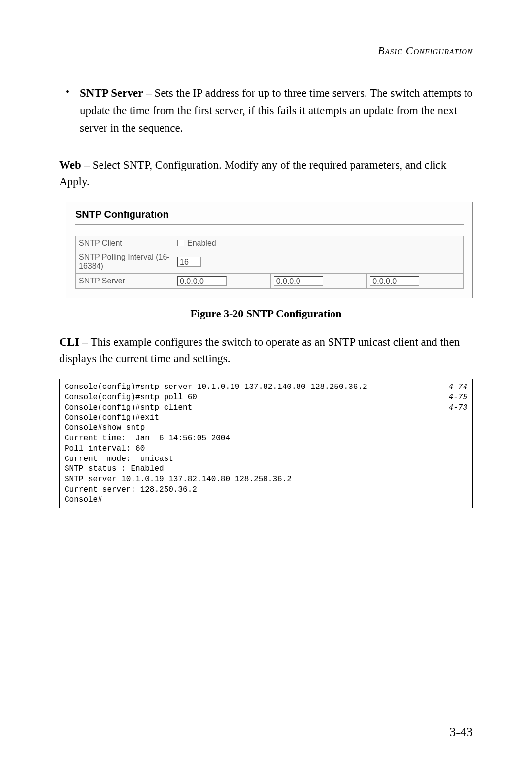 The width and height of the screenshot is (532, 774). Describe the element at coordinates (266, 351) in the screenshot. I see `cli-paragraph: CLI – This example configures the switch…` at that location.